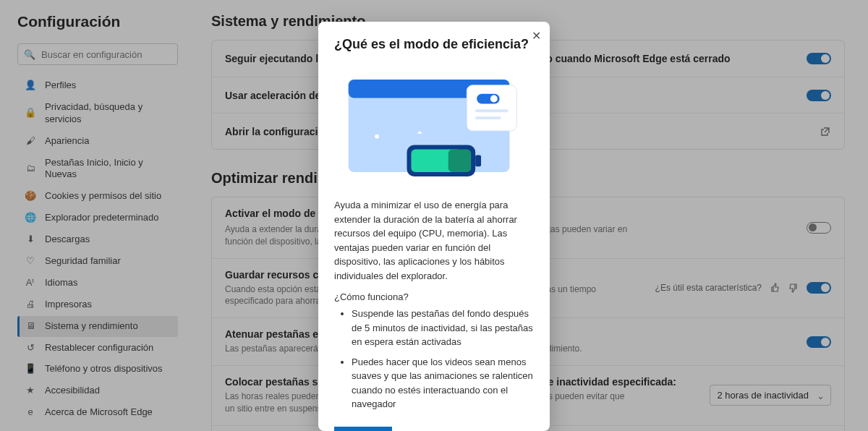 The height and width of the screenshot is (431, 868). Describe the element at coordinates (434, 359) in the screenshot. I see `modal-bullet-list: Suspende las pestañas del fondo después …` at that location.